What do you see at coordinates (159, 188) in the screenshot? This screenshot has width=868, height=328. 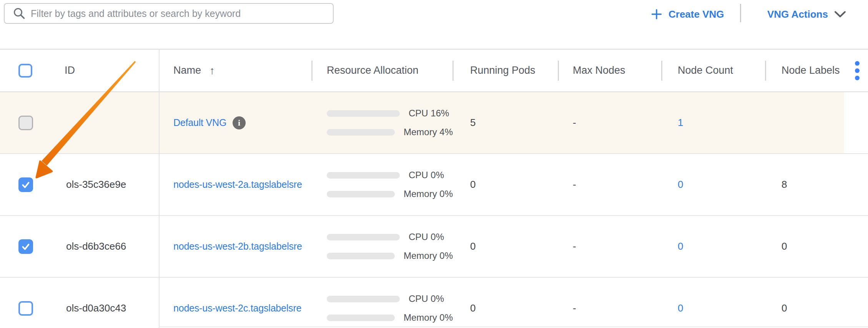 I see `name-column-divider` at bounding box center [159, 188].